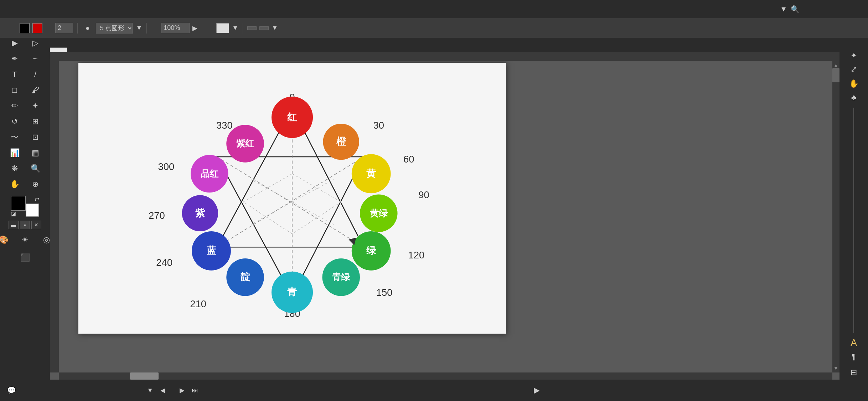  I want to click on vertical-scrollbar: ▲ ▼, so click(836, 217).